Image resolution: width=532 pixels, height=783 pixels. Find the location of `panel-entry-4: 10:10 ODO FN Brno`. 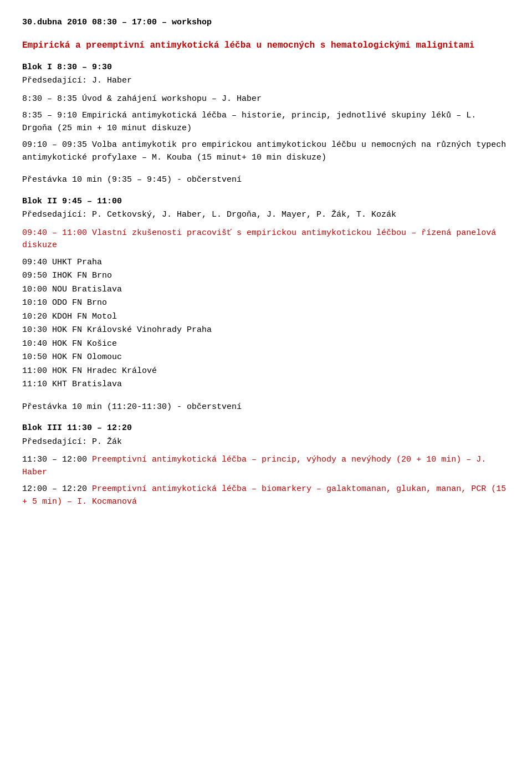

panel-entry-4: 10:10 ODO FN Brno is located at coordinates (266, 304).